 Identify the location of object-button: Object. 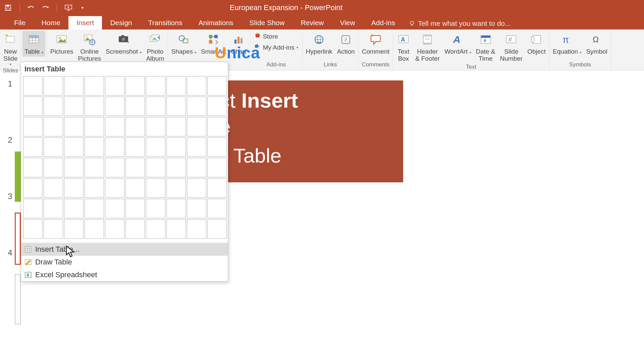
(537, 44).